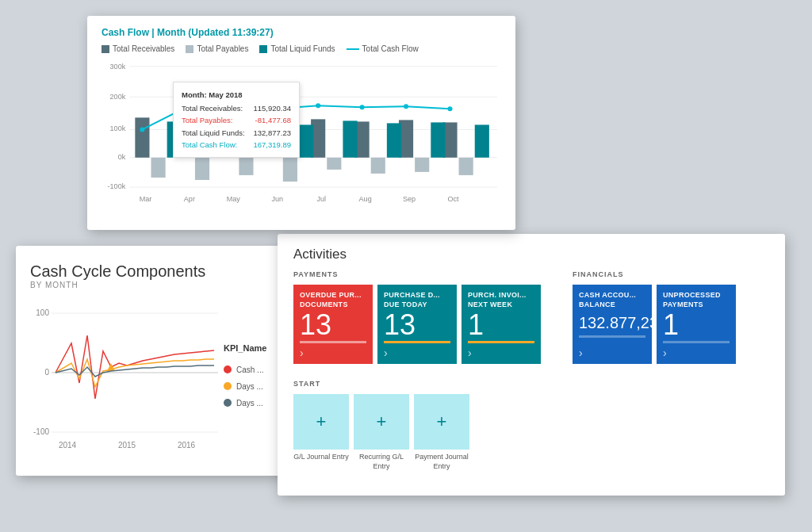 Image resolution: width=812 pixels, height=532 pixels. What do you see at coordinates (301, 49) in the screenshot?
I see `chart-legend: Total Receivables Total Payables Total L…` at bounding box center [301, 49].